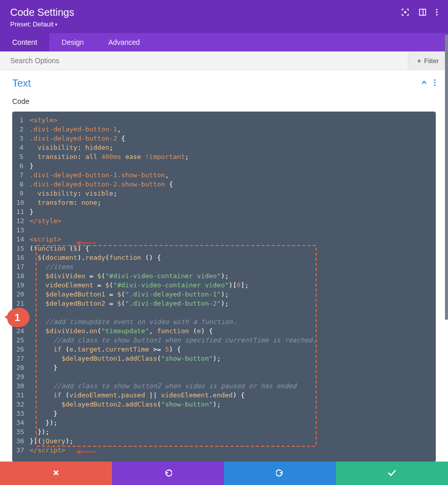  What do you see at coordinates (222, 166) in the screenshot?
I see `code-line: 6}` at bounding box center [222, 166].